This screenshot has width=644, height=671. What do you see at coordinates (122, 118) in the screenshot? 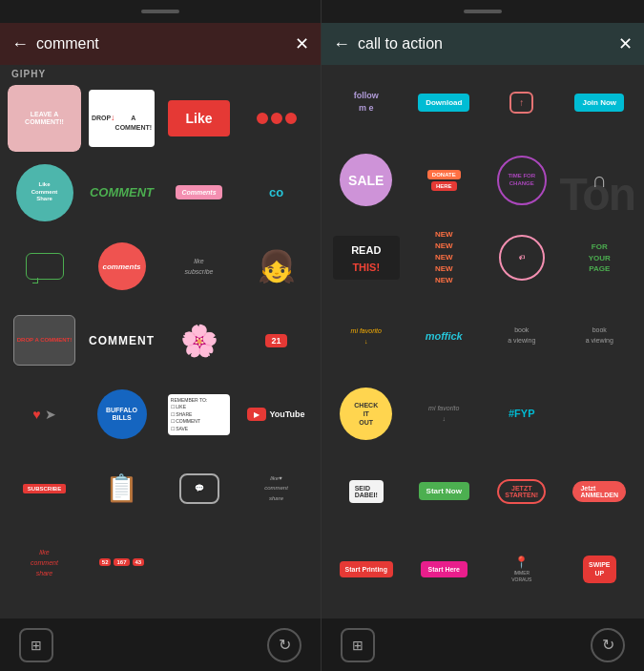
I see `sticker-drop-comment: DROP ↓A COMMENT!` at bounding box center [122, 118].